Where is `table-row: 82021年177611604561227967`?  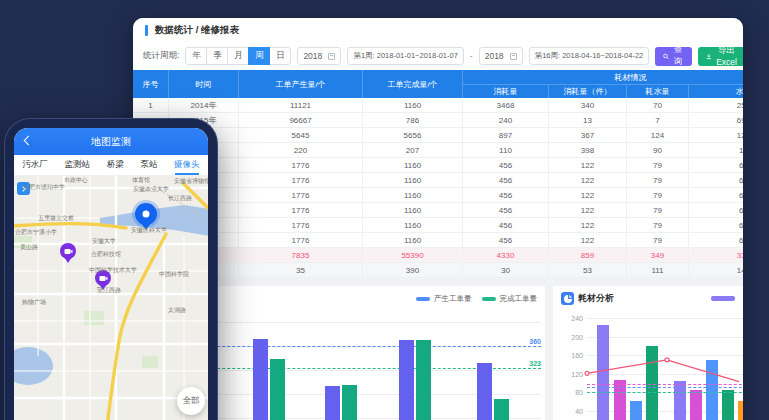
table-row: 82021年177611604561227967 is located at coordinates (438, 210).